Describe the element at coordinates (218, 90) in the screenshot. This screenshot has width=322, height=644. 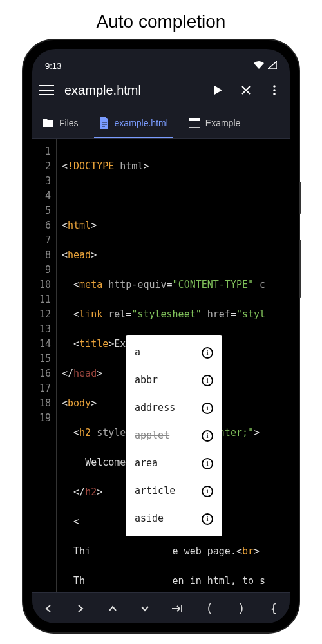
I see `run-button` at that location.